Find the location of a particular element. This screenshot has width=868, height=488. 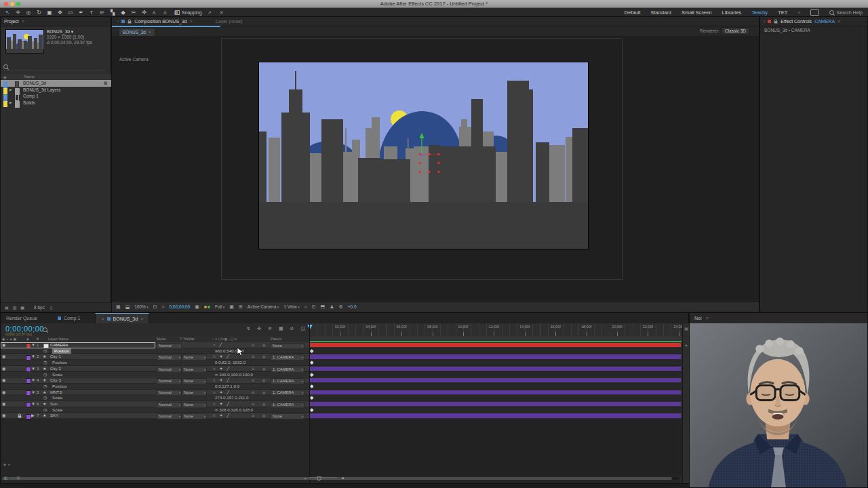

layer-name-column-header: Layer Name is located at coordinates (58, 339).